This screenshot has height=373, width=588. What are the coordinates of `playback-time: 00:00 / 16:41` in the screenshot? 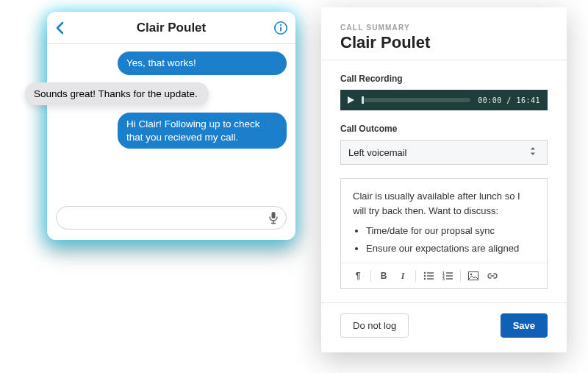 It's located at (509, 100).